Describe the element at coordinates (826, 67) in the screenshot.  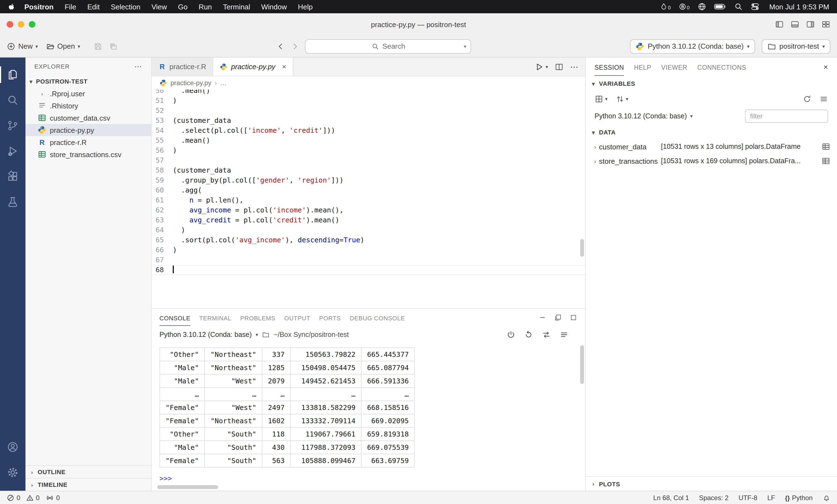
I see `close-panel-icon: ×` at that location.